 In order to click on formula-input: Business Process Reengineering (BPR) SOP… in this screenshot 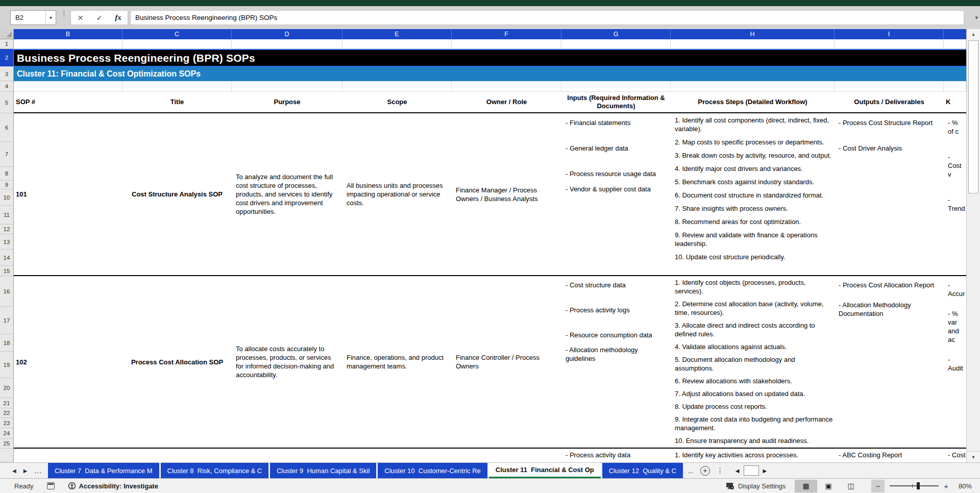, I will do `click(547, 17)`.